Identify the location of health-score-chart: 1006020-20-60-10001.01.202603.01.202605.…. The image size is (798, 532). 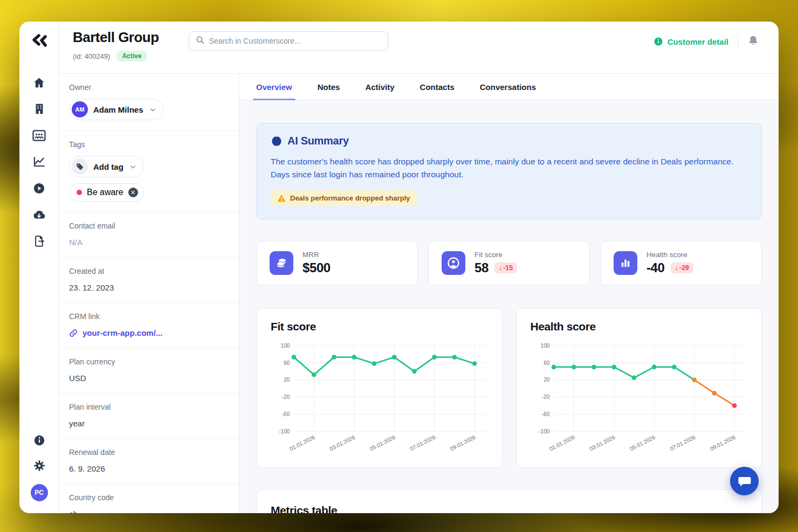
(639, 399).